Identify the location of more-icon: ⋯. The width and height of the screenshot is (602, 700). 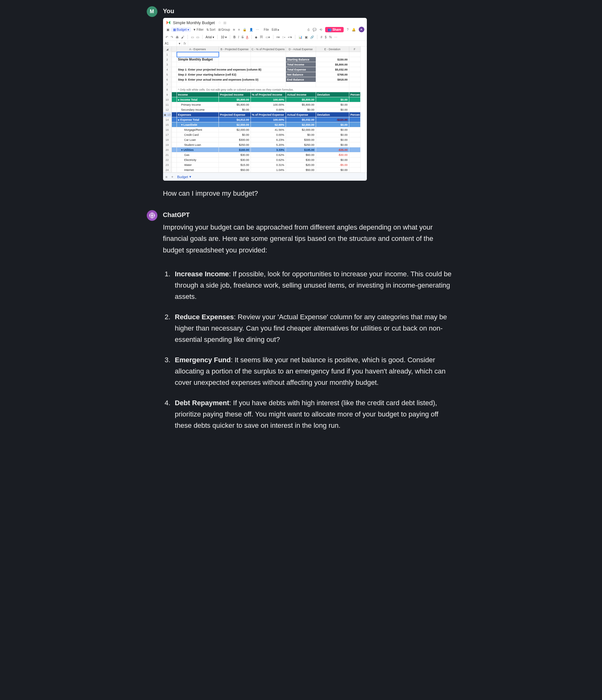
(257, 30).